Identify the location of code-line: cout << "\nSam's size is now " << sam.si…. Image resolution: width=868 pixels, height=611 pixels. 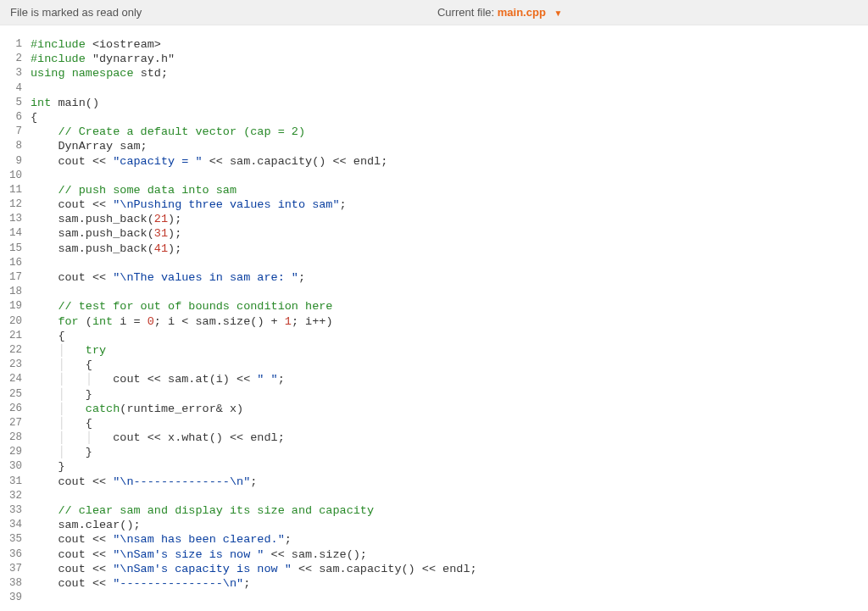
(449, 554).